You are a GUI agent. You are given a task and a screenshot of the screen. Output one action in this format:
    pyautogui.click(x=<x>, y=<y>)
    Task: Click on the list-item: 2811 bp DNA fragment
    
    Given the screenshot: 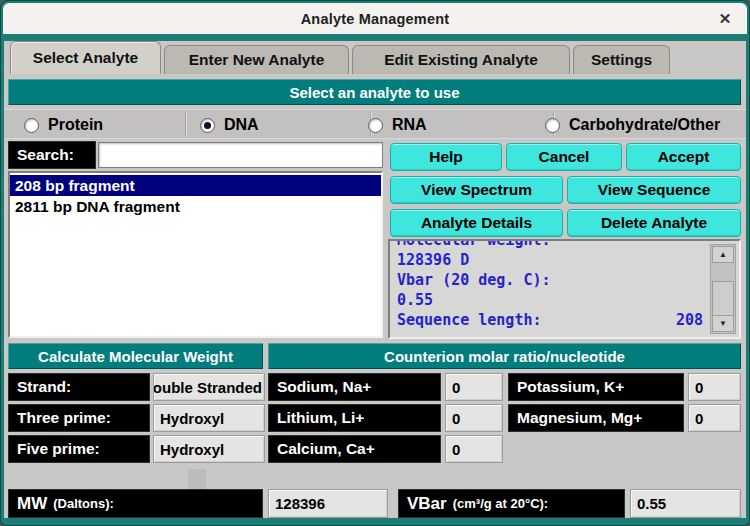 What is the action you would take?
    pyautogui.click(x=196, y=206)
    